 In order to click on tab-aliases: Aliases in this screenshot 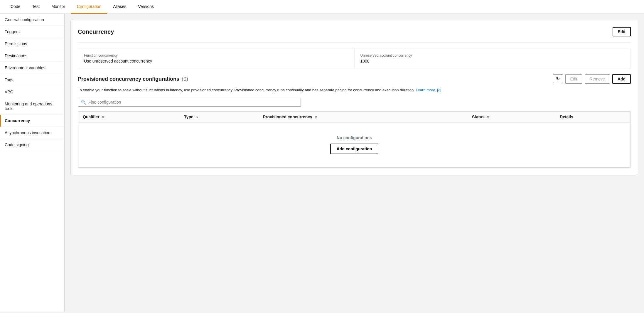, I will do `click(120, 7)`.